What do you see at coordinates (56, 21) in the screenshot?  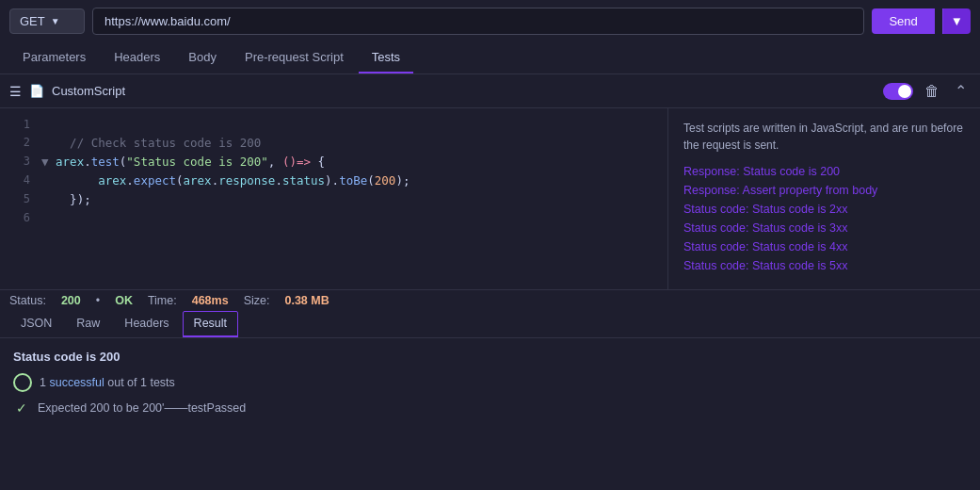 I see `method-chevron-icon: ▼` at bounding box center [56, 21].